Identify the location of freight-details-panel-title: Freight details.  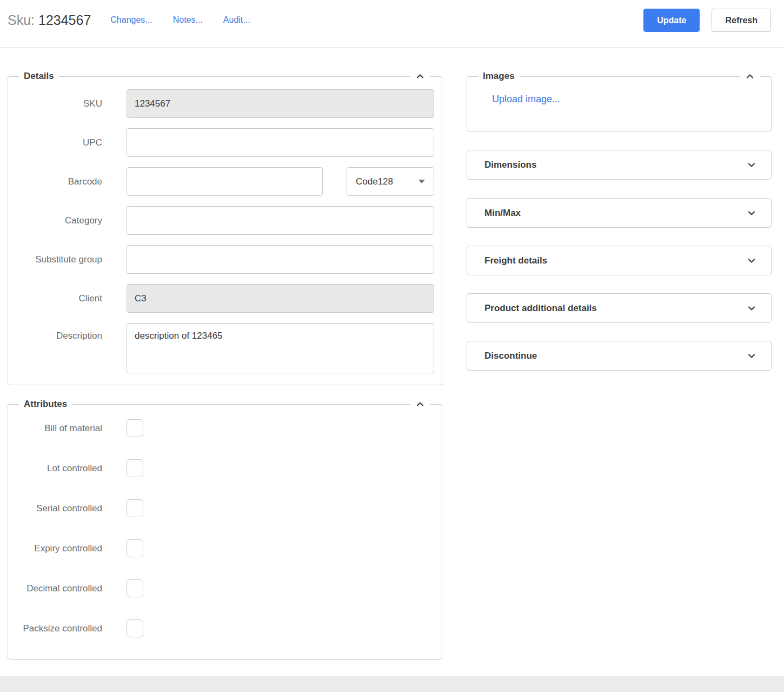
(516, 261).